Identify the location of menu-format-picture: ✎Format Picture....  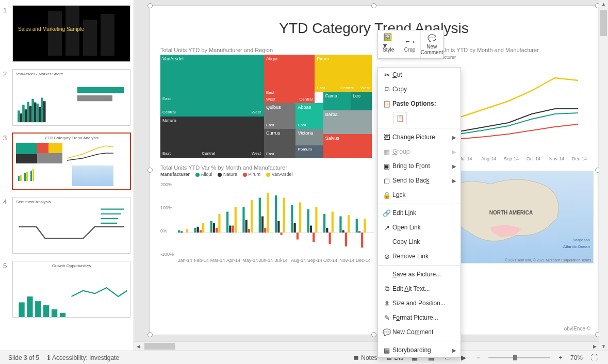
(419, 318).